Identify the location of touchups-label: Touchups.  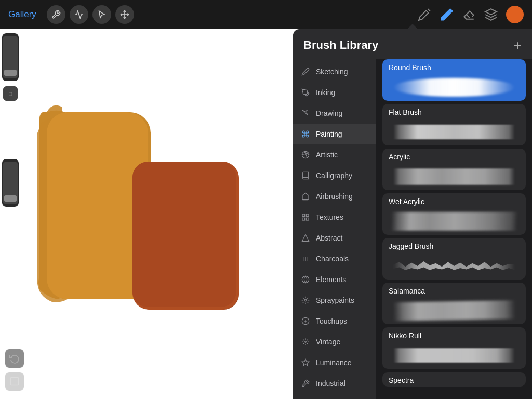
(331, 321).